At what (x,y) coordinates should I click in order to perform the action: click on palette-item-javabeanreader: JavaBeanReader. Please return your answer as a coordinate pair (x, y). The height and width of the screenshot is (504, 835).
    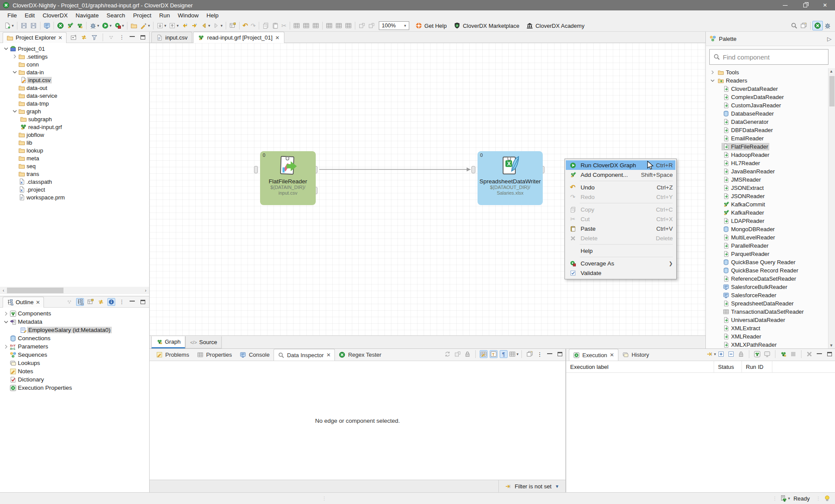
    Looking at the image, I should click on (767, 171).